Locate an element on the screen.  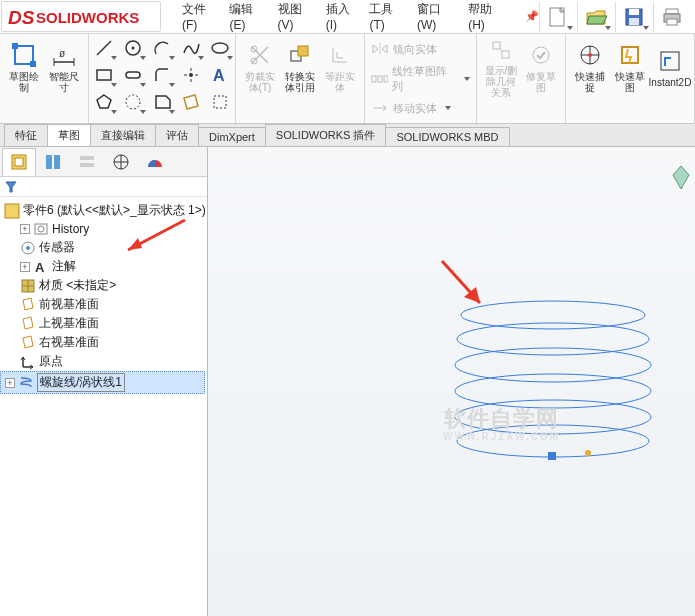
spline-tool is located at coordinates (191, 48).